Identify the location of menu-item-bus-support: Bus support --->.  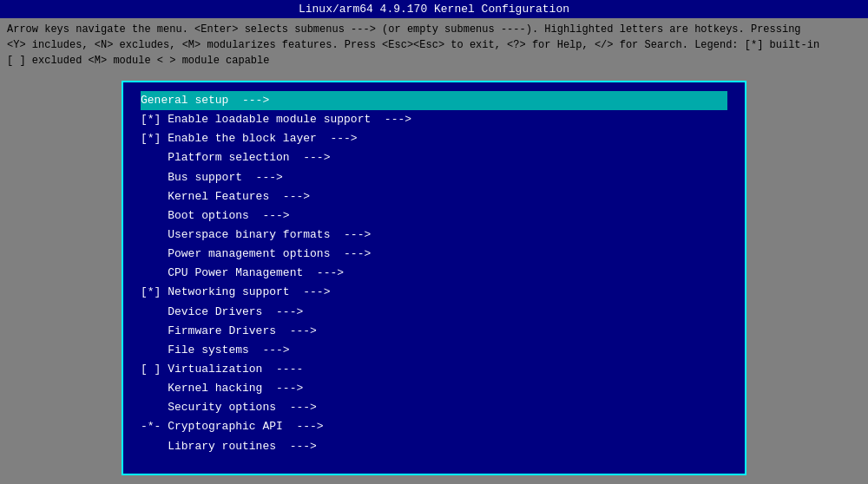
(434, 178).